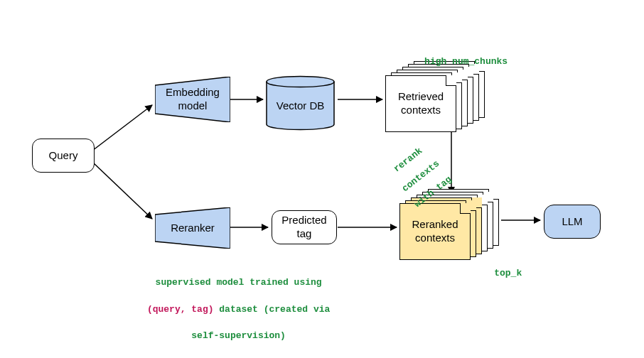 This screenshot has width=644, height=358. I want to click on query-node: Query, so click(63, 156).